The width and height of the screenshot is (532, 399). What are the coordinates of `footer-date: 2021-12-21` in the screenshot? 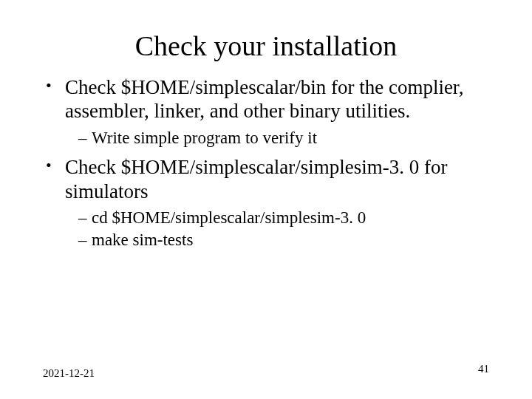 It's located at (69, 374).